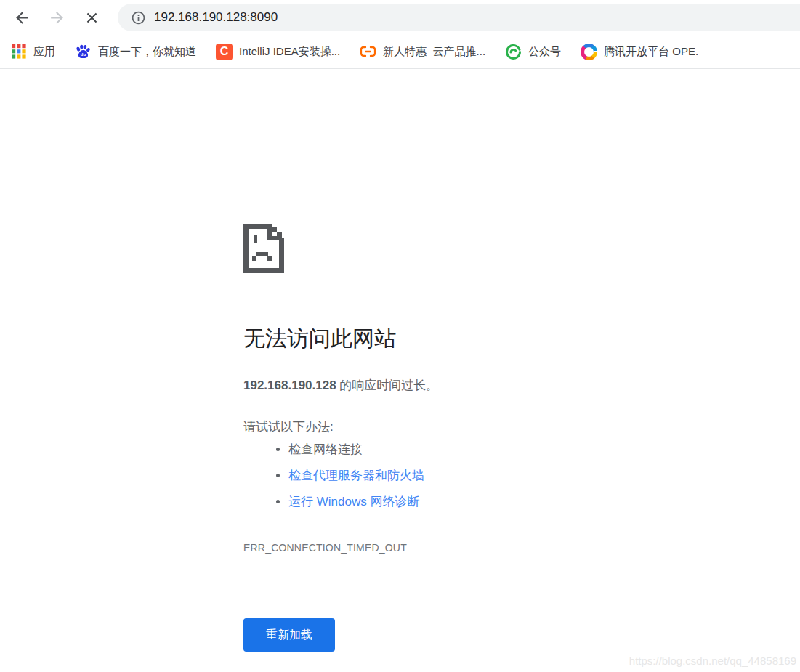 Image resolution: width=800 pixels, height=672 pixels. Describe the element at coordinates (22, 17) in the screenshot. I see `back-button` at that location.